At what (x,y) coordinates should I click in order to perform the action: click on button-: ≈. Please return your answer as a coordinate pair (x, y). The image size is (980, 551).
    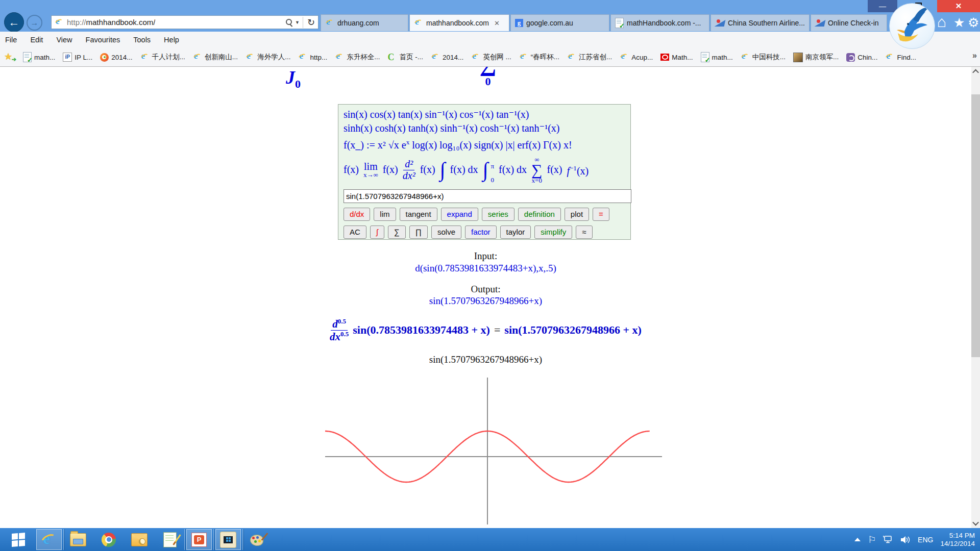
    Looking at the image, I should click on (584, 232).